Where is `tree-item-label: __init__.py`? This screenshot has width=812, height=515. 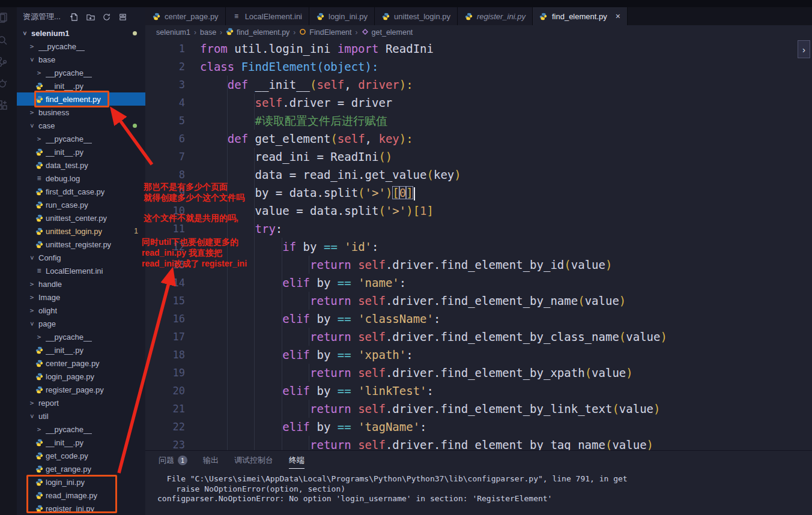
tree-item-label: __init__.py is located at coordinates (65, 351).